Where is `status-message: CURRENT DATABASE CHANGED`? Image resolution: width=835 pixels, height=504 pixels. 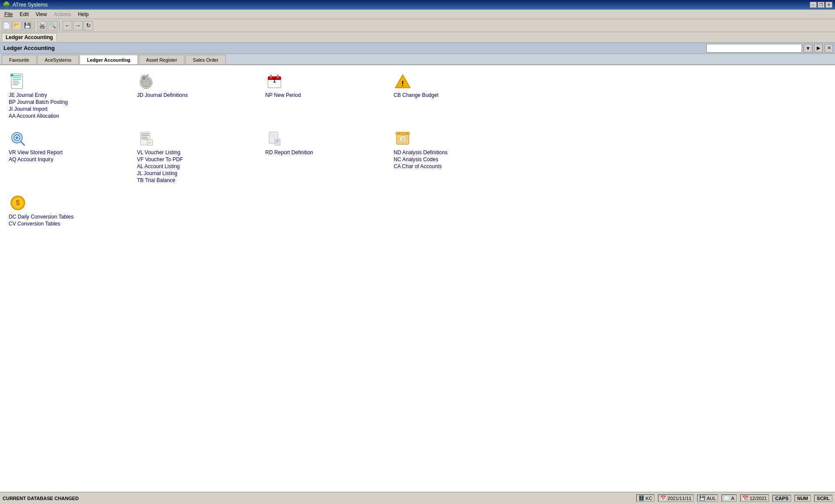
status-message: CURRENT DATABASE CHANGED is located at coordinates (41, 498).